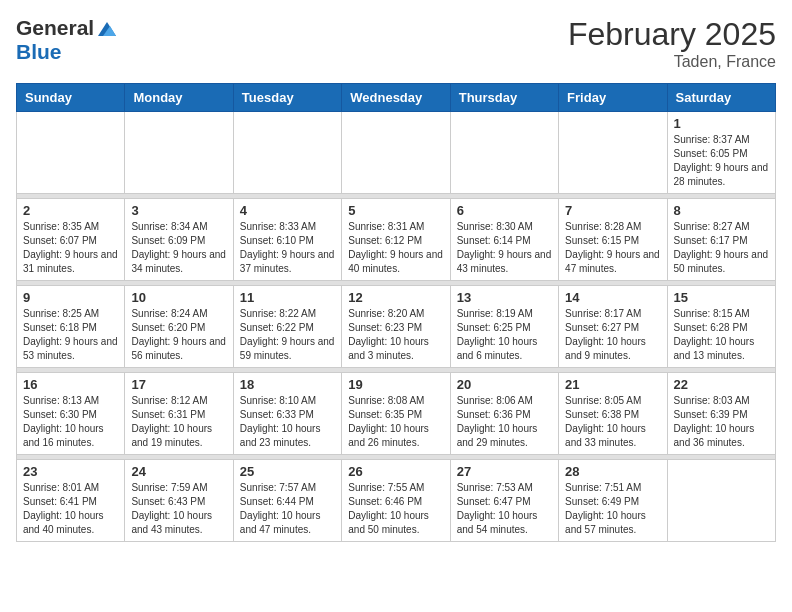  What do you see at coordinates (396, 248) in the screenshot?
I see `day-info: Sunrise: 8:31 AM Sunset: 6:12 PM Dayligh…` at bounding box center [396, 248].